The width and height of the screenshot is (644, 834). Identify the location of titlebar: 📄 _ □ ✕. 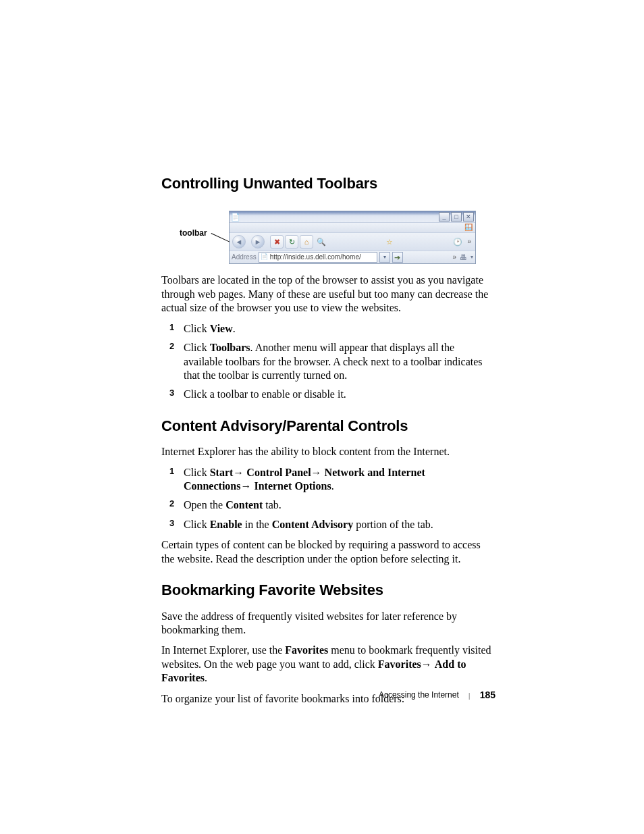
(352, 217).